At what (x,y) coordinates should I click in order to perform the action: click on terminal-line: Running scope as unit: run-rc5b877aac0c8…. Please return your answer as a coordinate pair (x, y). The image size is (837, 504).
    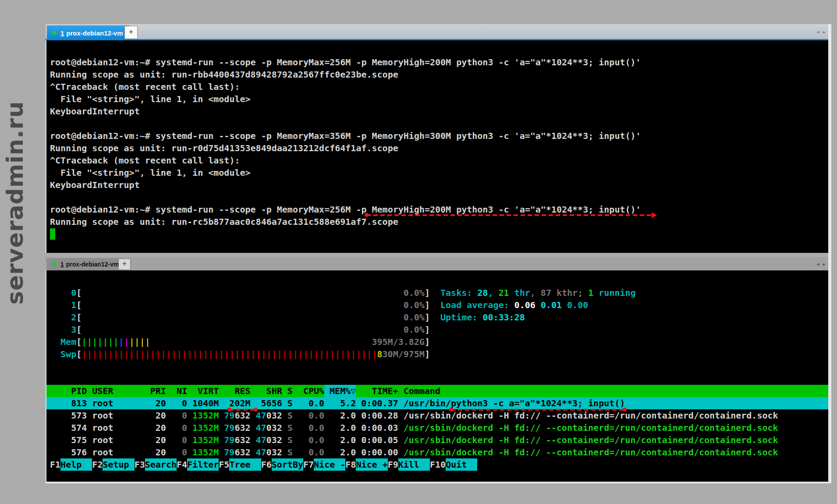
    Looking at the image, I should click on (439, 222).